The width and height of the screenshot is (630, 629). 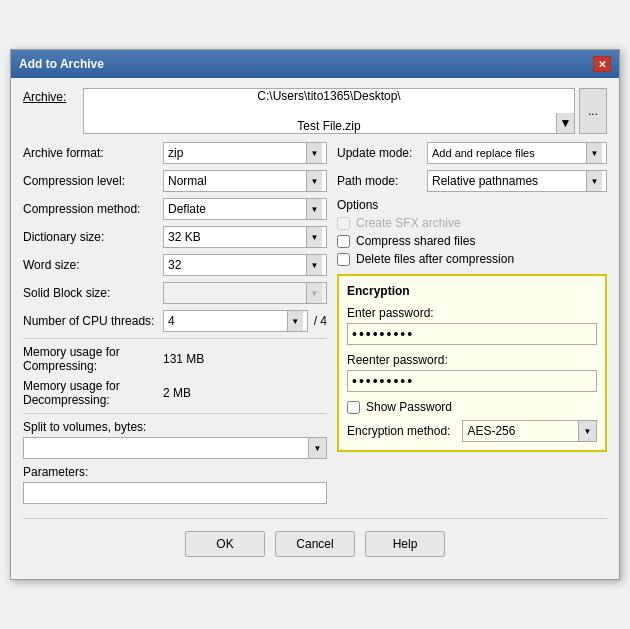 What do you see at coordinates (344, 242) in the screenshot?
I see `compress-shared-checkbox` at bounding box center [344, 242].